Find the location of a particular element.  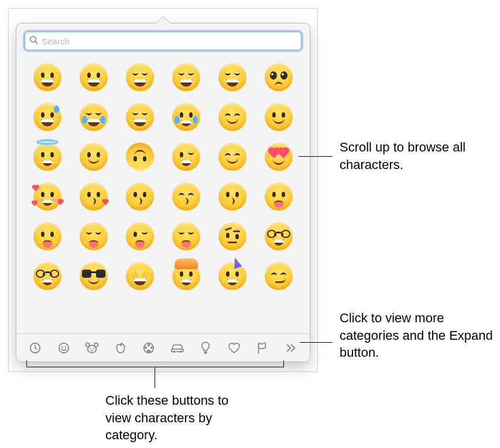

apple-icon is located at coordinates (121, 348).